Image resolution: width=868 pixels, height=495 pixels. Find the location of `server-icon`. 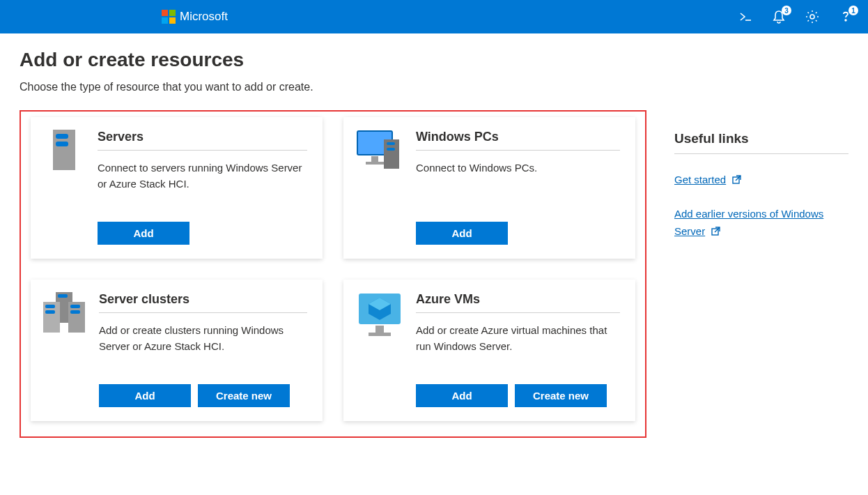

server-icon is located at coordinates (64, 151).